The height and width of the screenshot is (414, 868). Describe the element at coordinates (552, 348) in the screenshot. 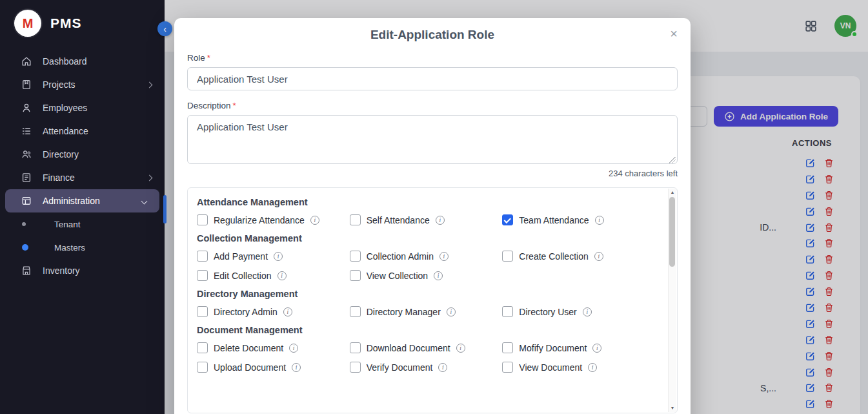

I see `permission-label: Mofify Document` at that location.